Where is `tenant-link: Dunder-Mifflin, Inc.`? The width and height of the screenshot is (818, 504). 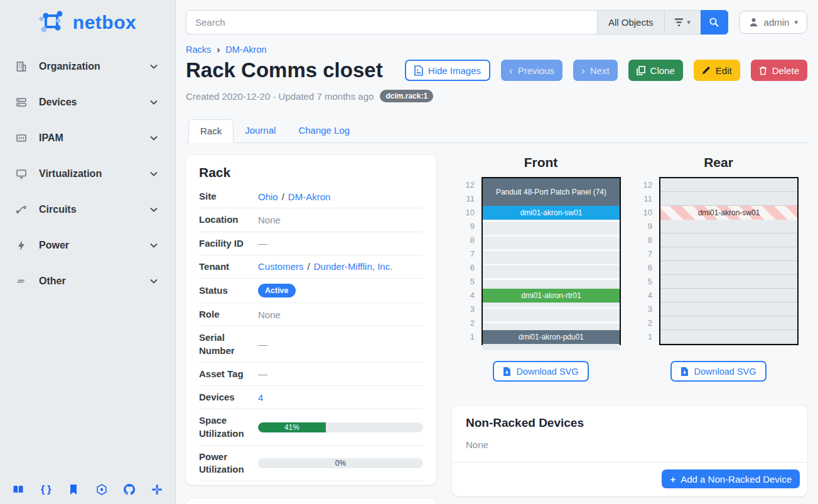
tenant-link: Dunder-Mifflin, Inc. is located at coordinates (353, 266).